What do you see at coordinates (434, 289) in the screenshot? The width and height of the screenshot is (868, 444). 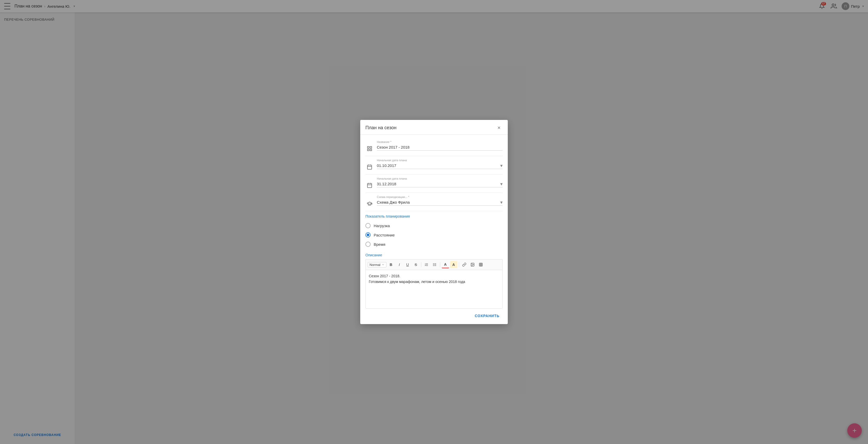 I see `editor-content: Сезон 2017 - 2018. Готовимся к двум мара…` at bounding box center [434, 289].